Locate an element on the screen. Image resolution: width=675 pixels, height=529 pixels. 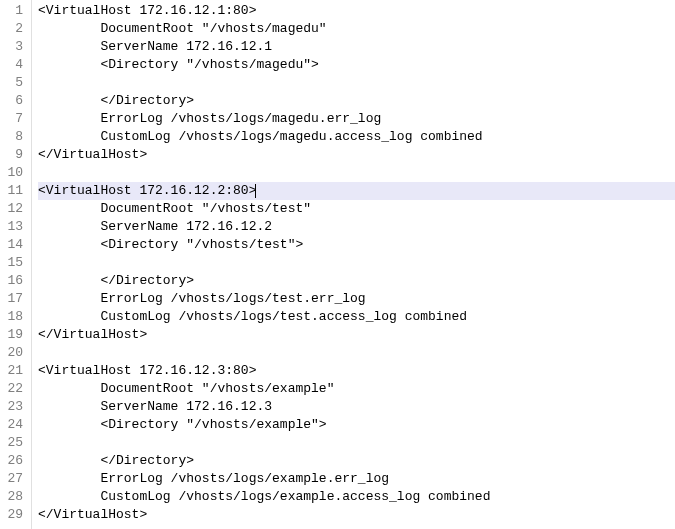
code-line: DocumentRoot "/vhosts/magedu" is located at coordinates (356, 29).